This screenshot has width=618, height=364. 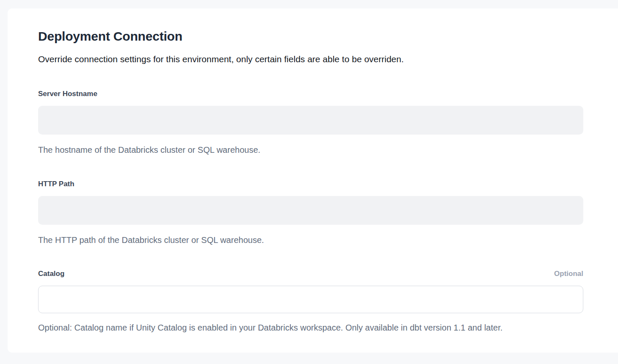 I want to click on catalog-helper: Optional: Catalog name if Unity Catalog …, so click(x=311, y=328).